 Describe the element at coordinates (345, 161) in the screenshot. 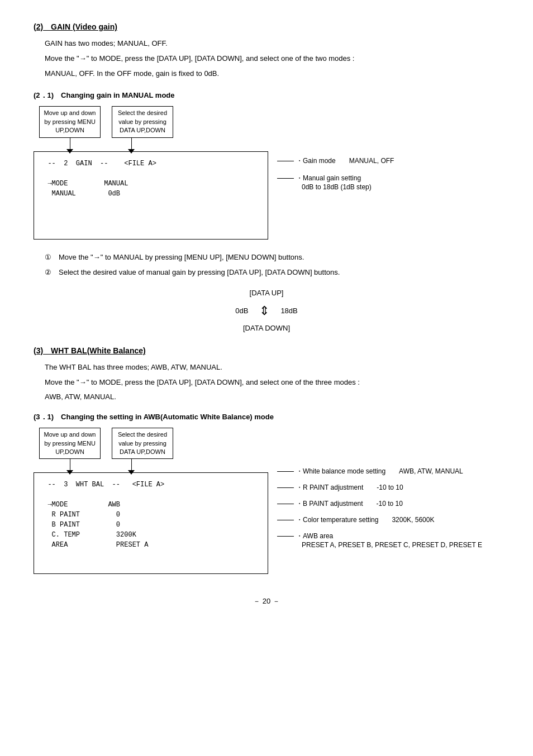

I see `callout-2-1-1: ・Gain mode MANUAL, OFF` at that location.